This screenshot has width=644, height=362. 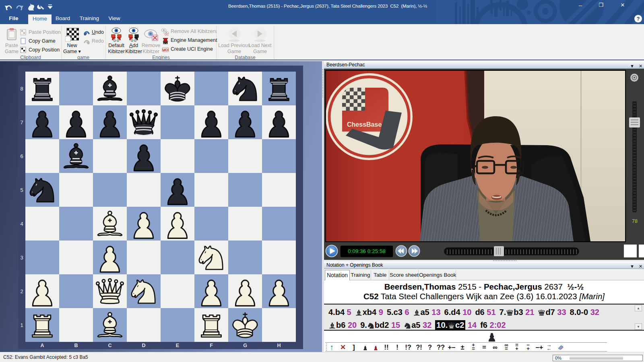 I want to click on svg-text: A, so click(x=42, y=346).